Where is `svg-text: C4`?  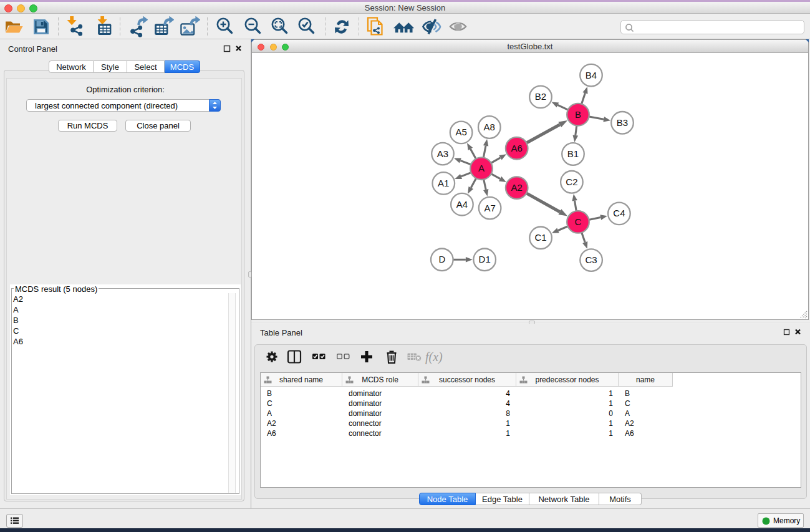 svg-text: C4 is located at coordinates (619, 213).